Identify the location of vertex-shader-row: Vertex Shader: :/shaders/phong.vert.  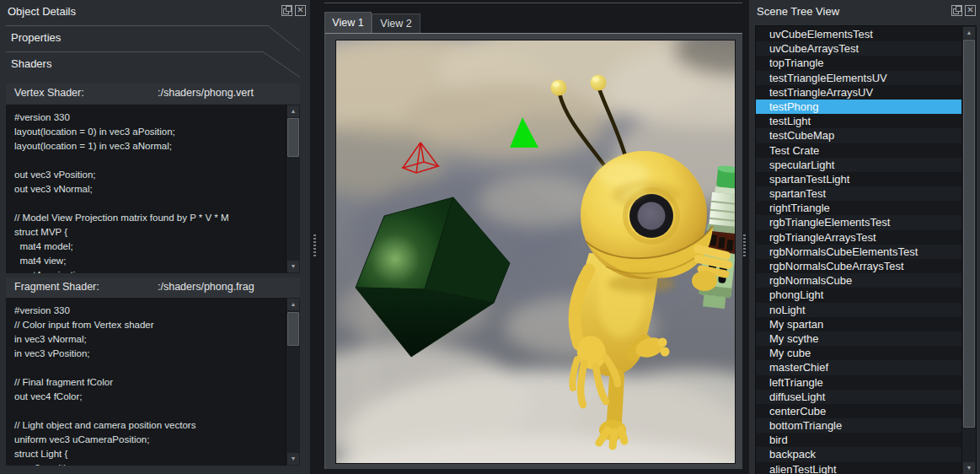
(153, 94).